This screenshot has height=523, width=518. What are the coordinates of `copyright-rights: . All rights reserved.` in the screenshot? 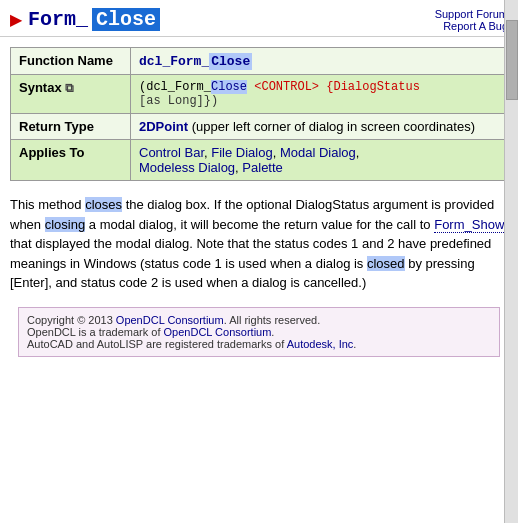 It's located at (272, 320).